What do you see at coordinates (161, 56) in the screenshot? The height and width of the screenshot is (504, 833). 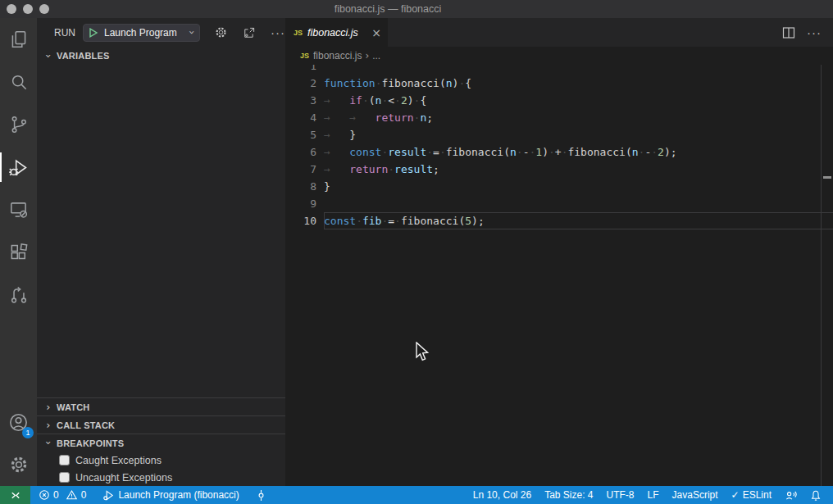 I see `variables-section-header: › VARIABLES` at bounding box center [161, 56].